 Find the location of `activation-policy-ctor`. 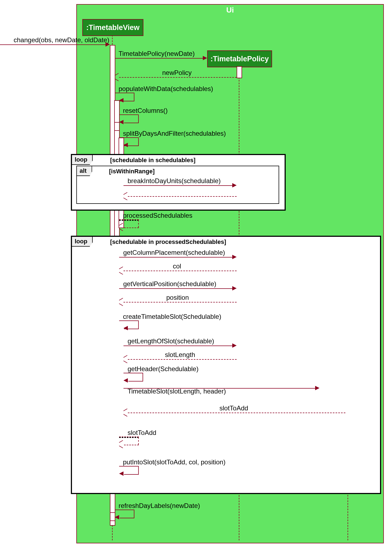

activation-policy-ctor is located at coordinates (239, 72).